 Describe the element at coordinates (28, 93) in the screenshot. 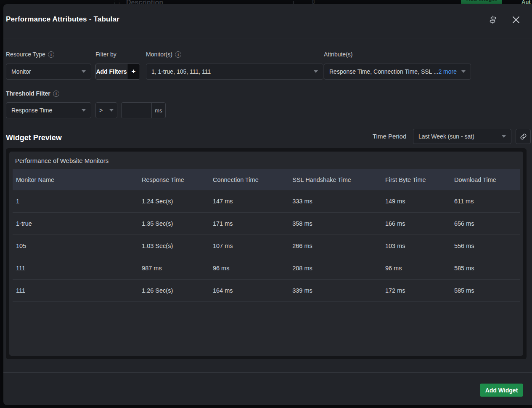

I see `threshold-filter-label-text: Threshold Filter` at that location.